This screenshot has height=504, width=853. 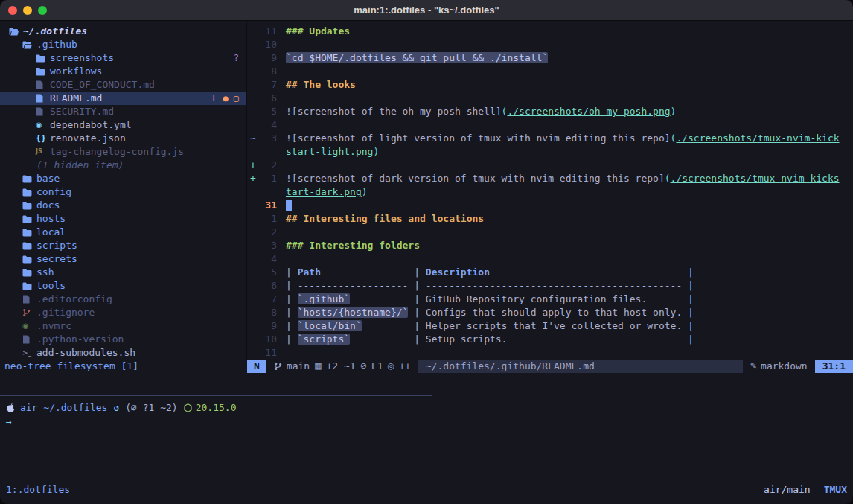 What do you see at coordinates (550, 152) in the screenshot?
I see `editor-line: start-light.png)` at bounding box center [550, 152].